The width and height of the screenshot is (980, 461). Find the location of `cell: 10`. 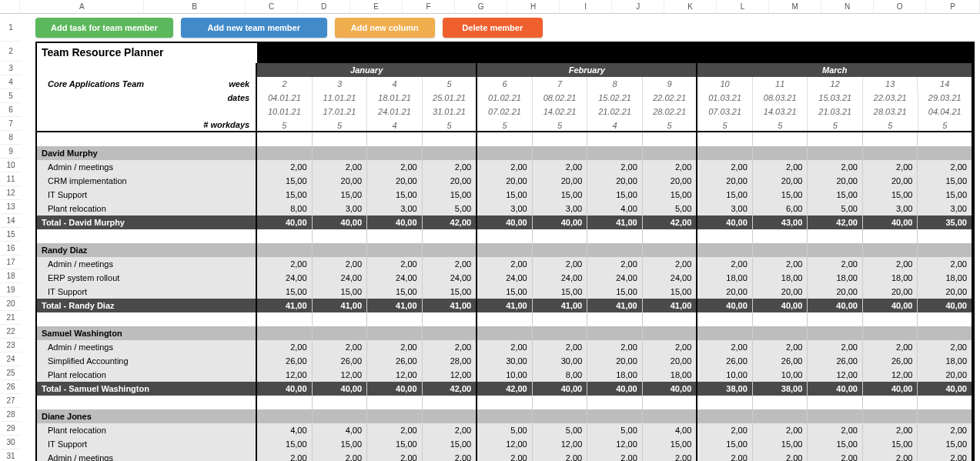

cell: 10 is located at coordinates (725, 84).